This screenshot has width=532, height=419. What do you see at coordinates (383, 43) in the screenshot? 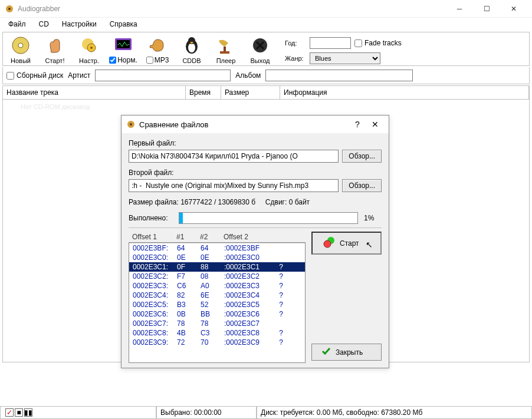
I see `fade-label: Fade tracks` at bounding box center [383, 43].